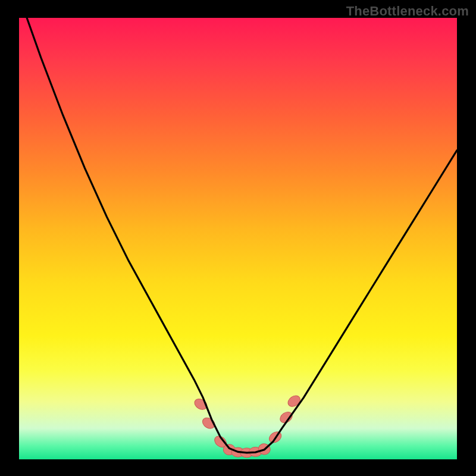 The image size is (476, 476). What do you see at coordinates (294, 401) in the screenshot?
I see `chart-marker` at bounding box center [294, 401].